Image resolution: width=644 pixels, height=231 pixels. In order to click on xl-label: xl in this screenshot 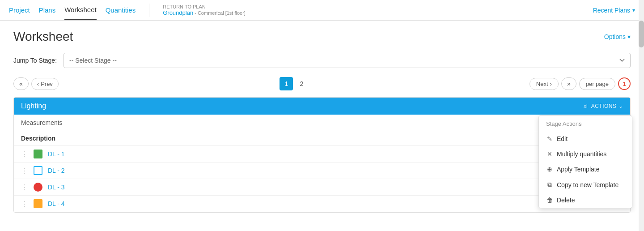, I will do `click(586, 106)`.